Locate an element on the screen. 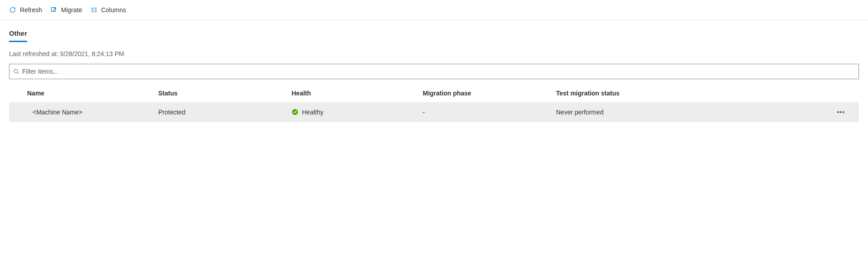  last-refreshed-prefix: Last refreshed at: is located at coordinates (34, 54).